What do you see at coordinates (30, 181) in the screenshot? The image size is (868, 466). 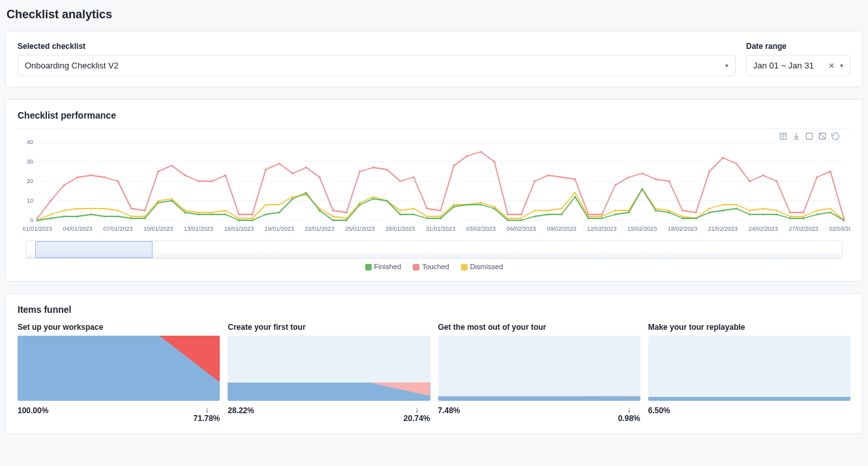 I see `svg-text: 20` at bounding box center [30, 181].